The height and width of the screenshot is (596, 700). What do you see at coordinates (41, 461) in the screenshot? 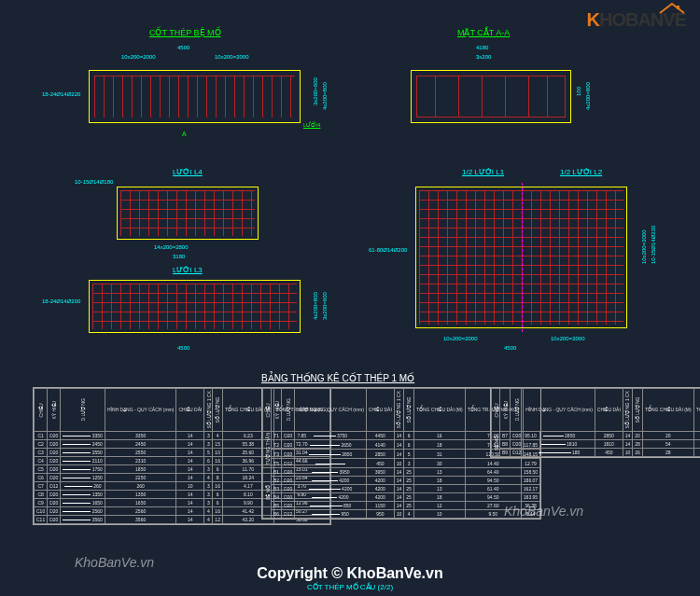
I see `cell: C4` at bounding box center [41, 461].